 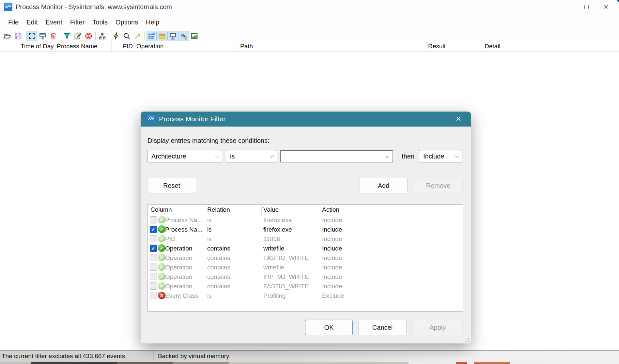 What do you see at coordinates (183, 36) in the screenshot?
I see `show-process-activity-button` at bounding box center [183, 36].